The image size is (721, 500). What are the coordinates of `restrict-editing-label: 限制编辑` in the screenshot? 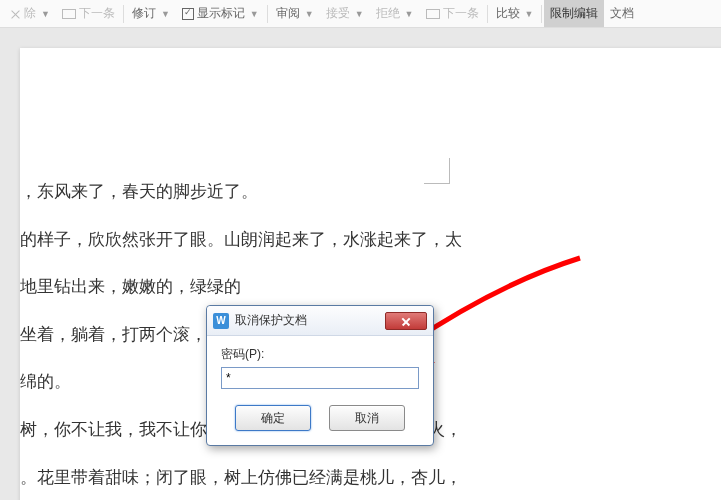 It's located at (574, 14).